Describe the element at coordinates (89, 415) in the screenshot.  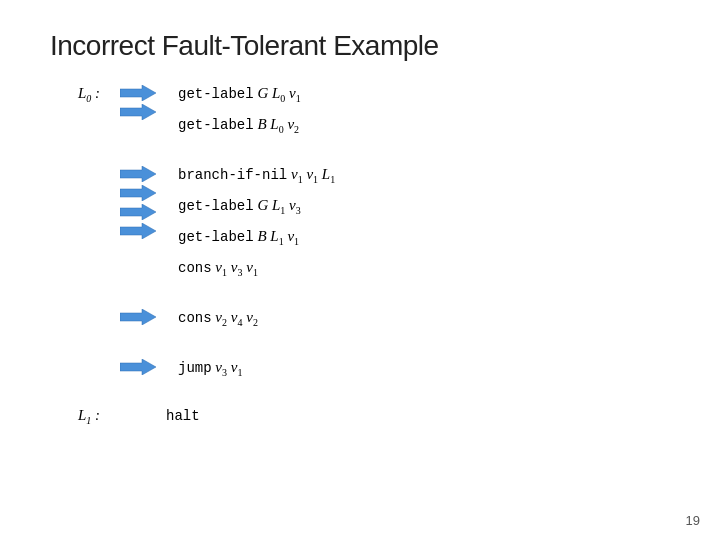
I see `label-l1: L1 :` at that location.